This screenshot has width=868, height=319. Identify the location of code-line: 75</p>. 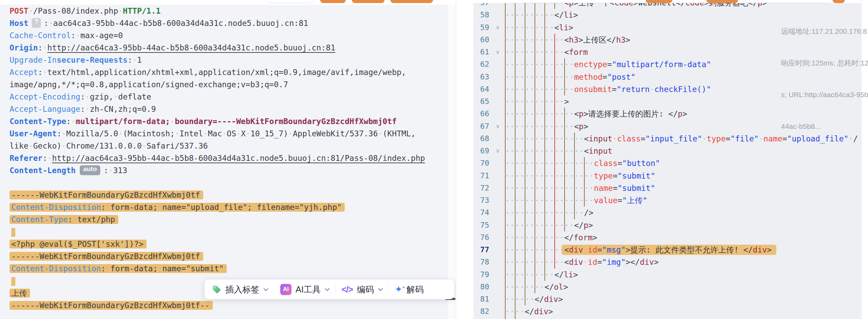
(671, 225).